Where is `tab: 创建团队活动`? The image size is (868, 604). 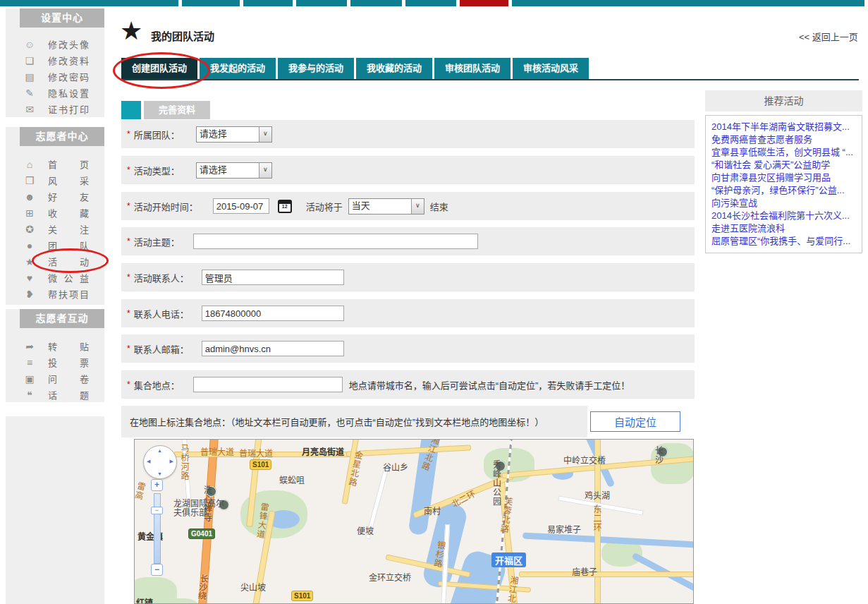
tab: 创建团队活动 is located at coordinates (159, 68).